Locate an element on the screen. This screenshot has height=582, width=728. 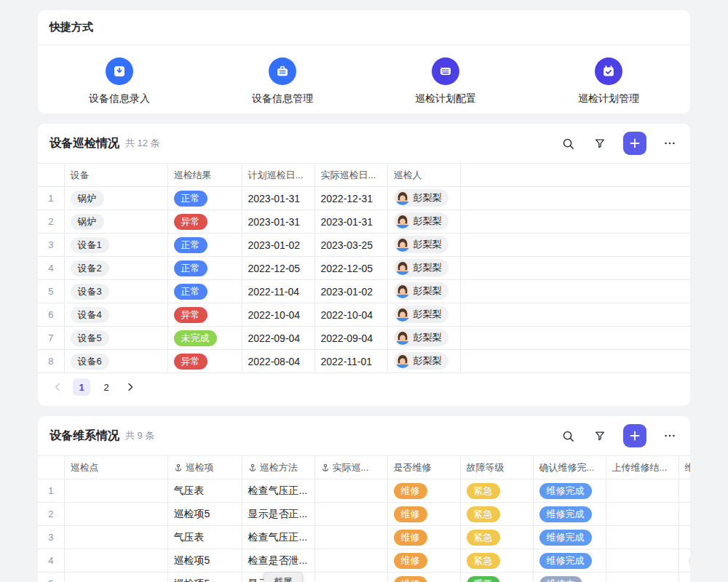
plan-date-cell: 2022-10-04 is located at coordinates (278, 315).